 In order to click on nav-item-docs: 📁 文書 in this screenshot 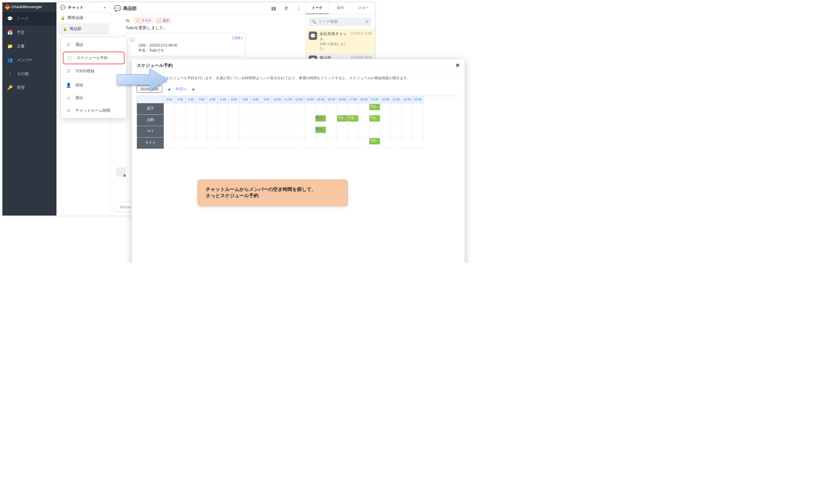, I will do `click(30, 46)`.